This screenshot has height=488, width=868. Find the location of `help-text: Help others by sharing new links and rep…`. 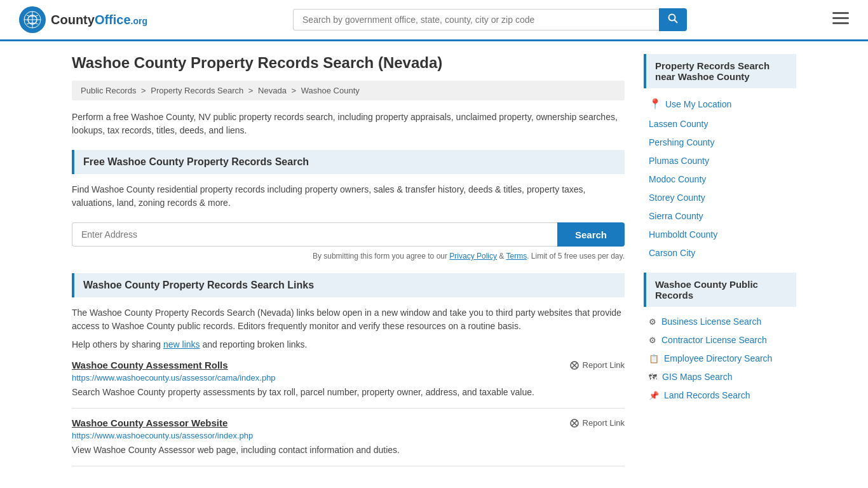

help-text: Help others by sharing new links and rep… is located at coordinates (348, 344).